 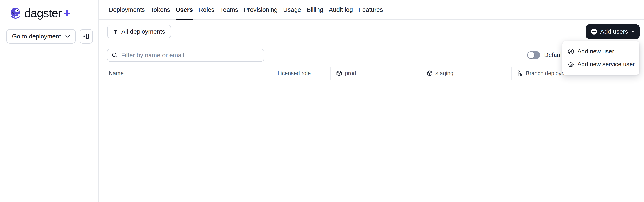 What do you see at coordinates (40, 13) in the screenshot?
I see `dagster-logo: dagster +` at bounding box center [40, 13].